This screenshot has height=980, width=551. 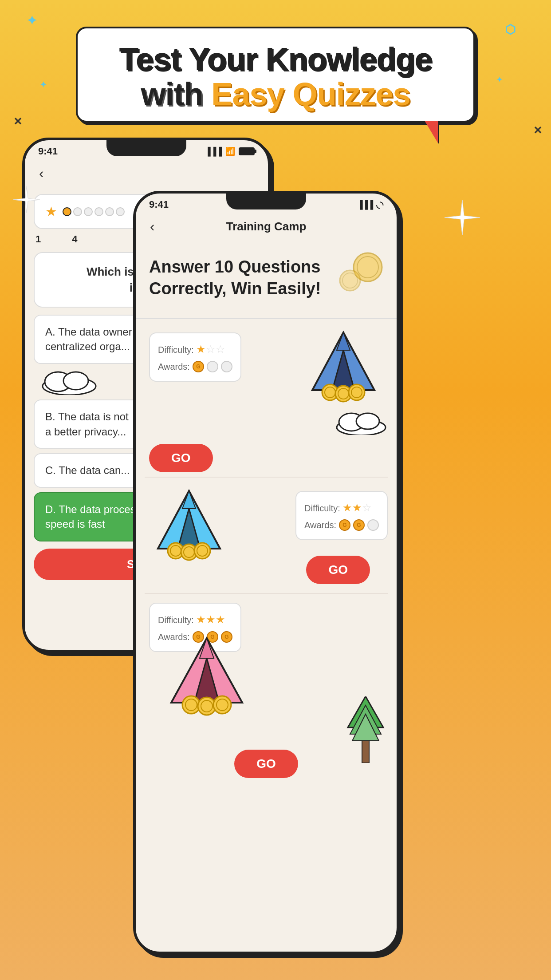 I want to click on awards-row-2: Awards: G G, so click(x=342, y=525).